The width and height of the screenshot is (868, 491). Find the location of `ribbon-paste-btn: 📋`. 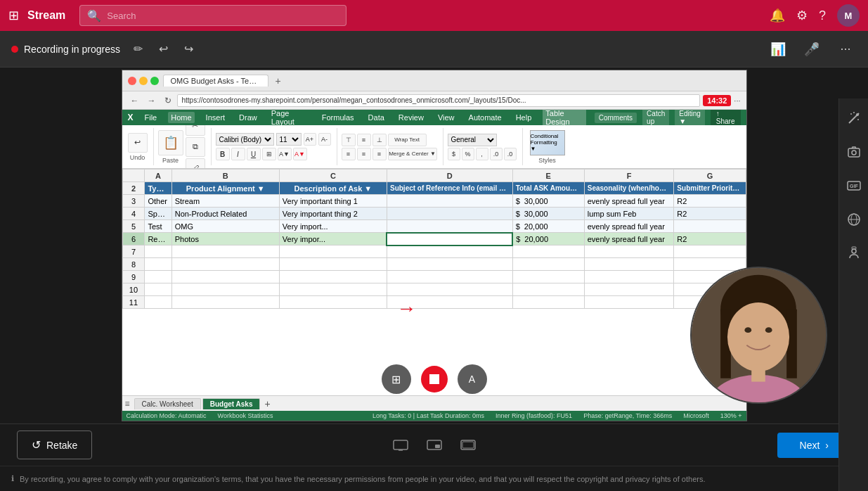

ribbon-paste-btn: 📋 is located at coordinates (171, 143).